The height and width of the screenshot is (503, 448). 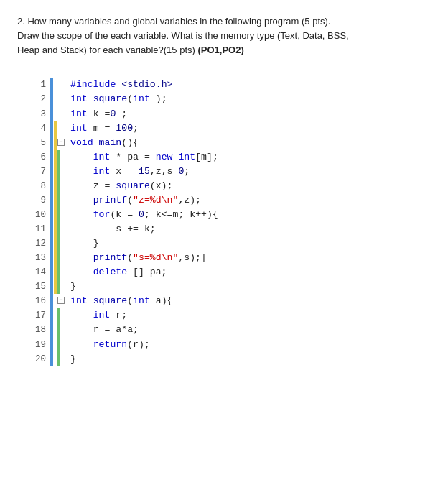 What do you see at coordinates (108, 50) in the screenshot?
I see `question-text3: Heap and Stack) for each variable?(15 pt…` at bounding box center [108, 50].